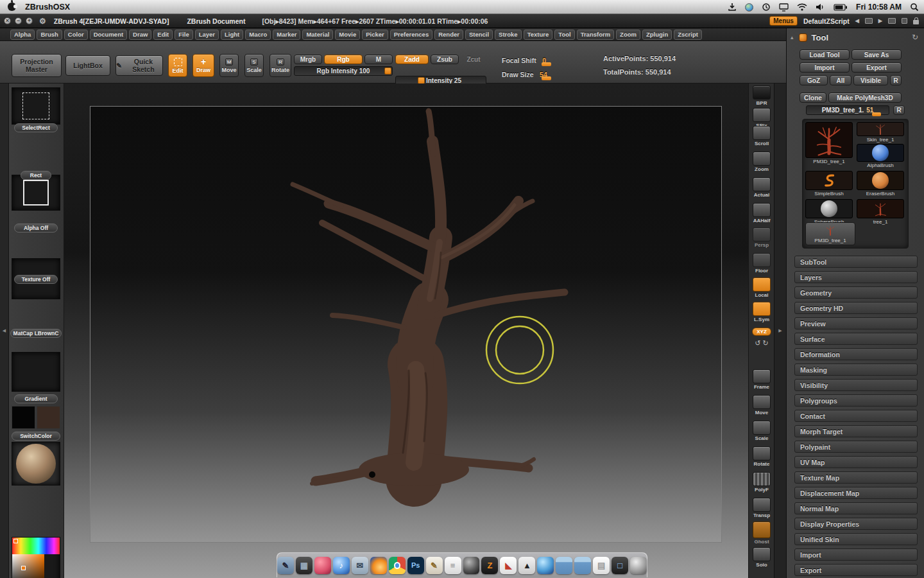 This screenshot has height=578, width=924. I want to click on goz-all-button: All, so click(841, 80).